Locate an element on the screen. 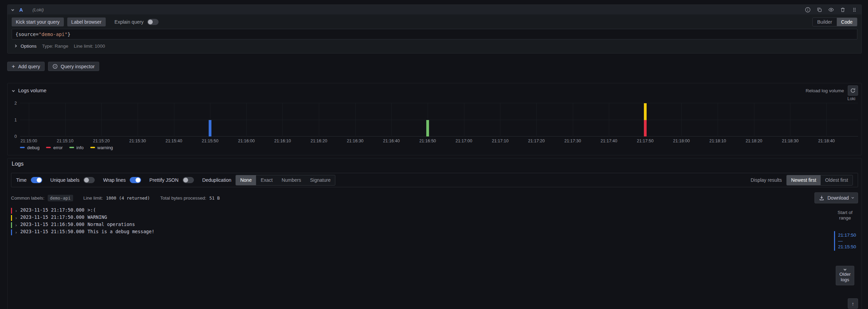 This screenshot has height=309, width=868. dedup-option-signature: Signature is located at coordinates (320, 180).